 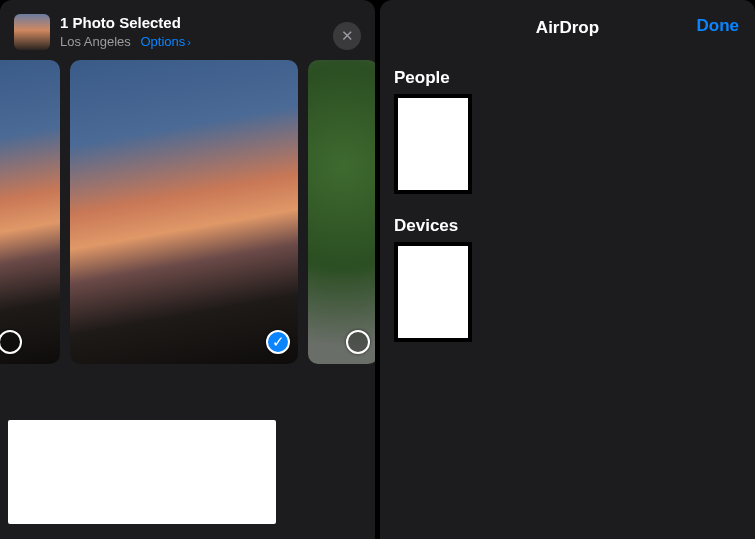 What do you see at coordinates (189, 42) in the screenshot?
I see `chevron-right-icon: ›` at bounding box center [189, 42].